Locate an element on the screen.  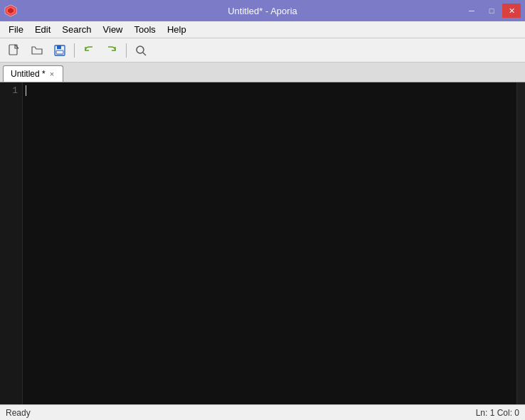
maximize-button: □ is located at coordinates (492, 11).